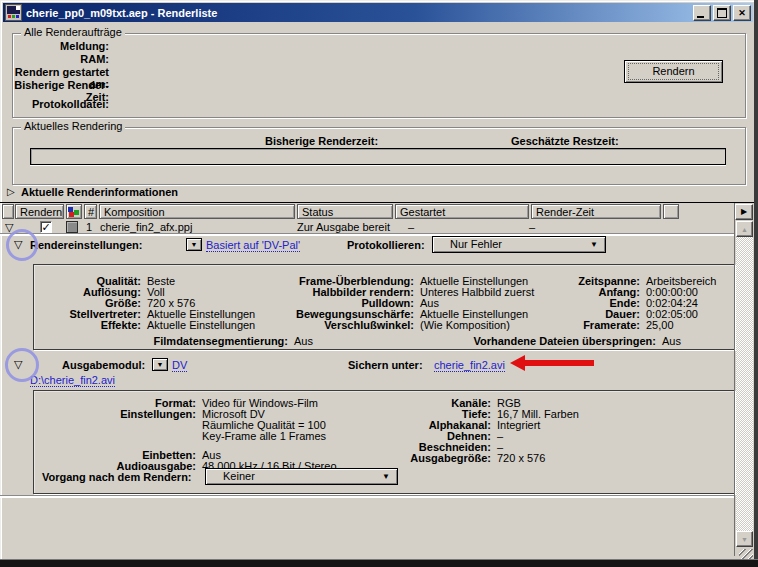  I want to click on titlebar: cherie_pp0_m09txt.aep - Renderliste ✕, so click(378, 12).